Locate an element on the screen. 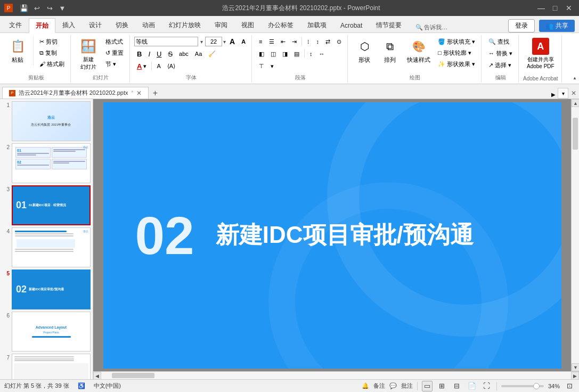  change-case-button: Aa is located at coordinates (198, 54).